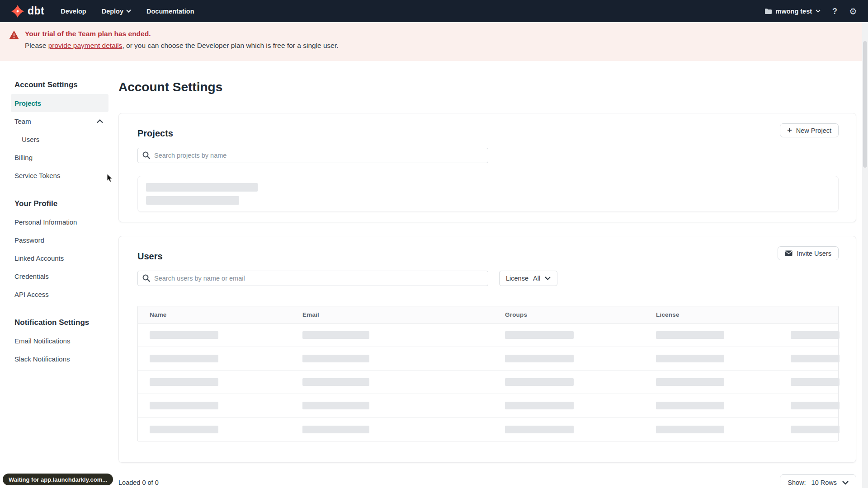 The width and height of the screenshot is (868, 488). What do you see at coordinates (100, 121) in the screenshot?
I see `chevron-up-icon` at bounding box center [100, 121].